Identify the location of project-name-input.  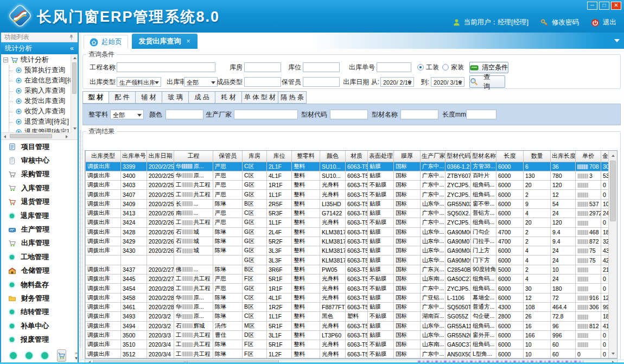
(166, 67).